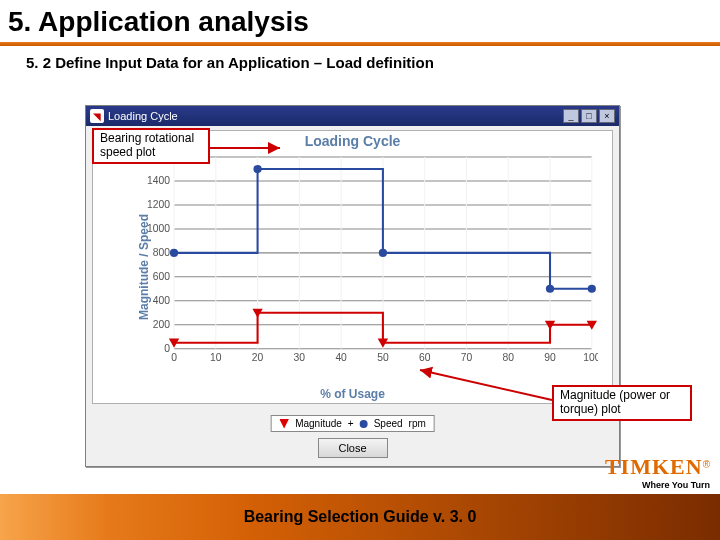 The height and width of the screenshot is (540, 720). What do you see at coordinates (300, 358) in the screenshot?
I see `svg-text: 30` at bounding box center [300, 358].